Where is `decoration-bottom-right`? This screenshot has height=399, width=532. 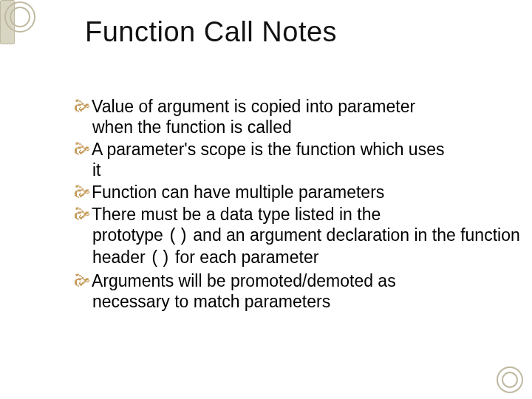 decoration-bottom-right is located at coordinates (502, 378).